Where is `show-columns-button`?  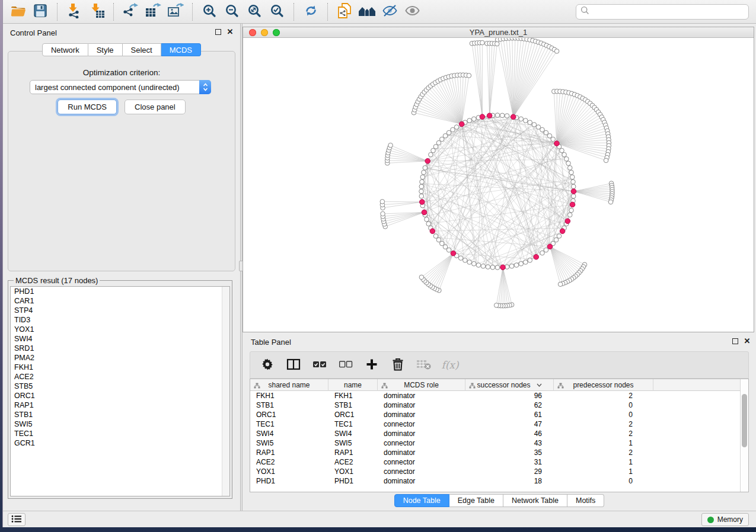 show-columns-button is located at coordinates (294, 365).